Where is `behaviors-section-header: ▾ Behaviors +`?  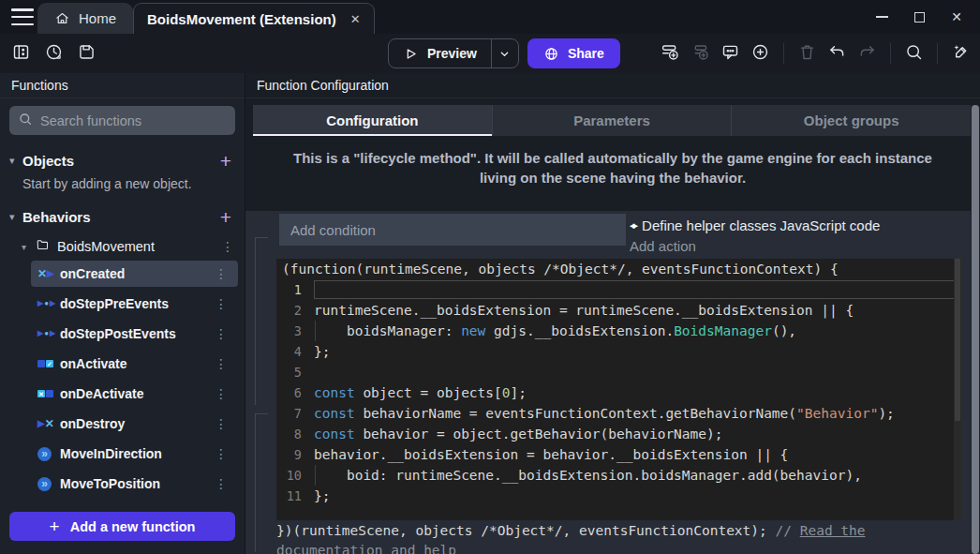 behaviors-section-header: ▾ Behaviors + is located at coordinates (122, 217).